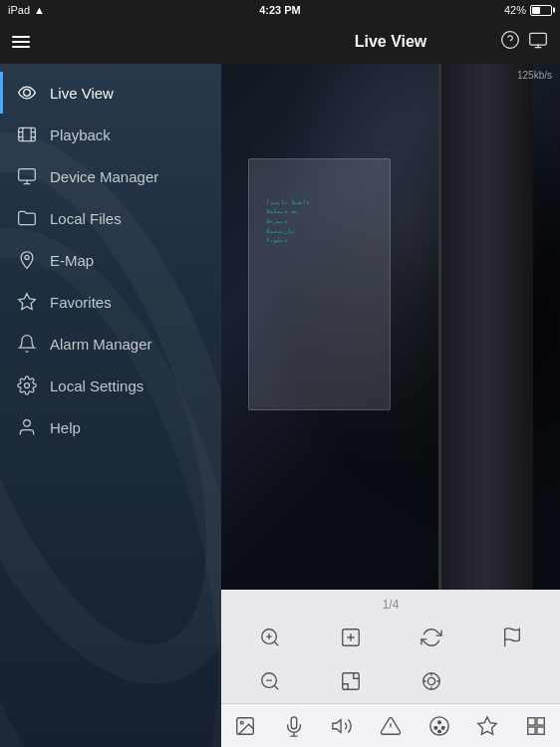 The width and height of the screenshot is (560, 747). What do you see at coordinates (27, 176) in the screenshot?
I see `monitor-icon` at bounding box center [27, 176].